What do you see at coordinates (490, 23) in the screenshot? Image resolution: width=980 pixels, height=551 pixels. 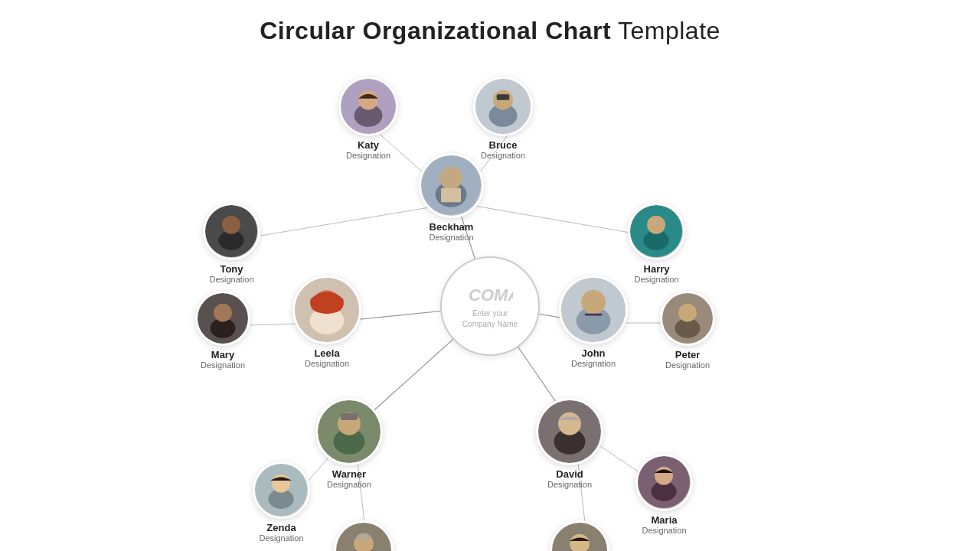 I see `page-title: Circular Organizational Chart Template` at bounding box center [490, 23].